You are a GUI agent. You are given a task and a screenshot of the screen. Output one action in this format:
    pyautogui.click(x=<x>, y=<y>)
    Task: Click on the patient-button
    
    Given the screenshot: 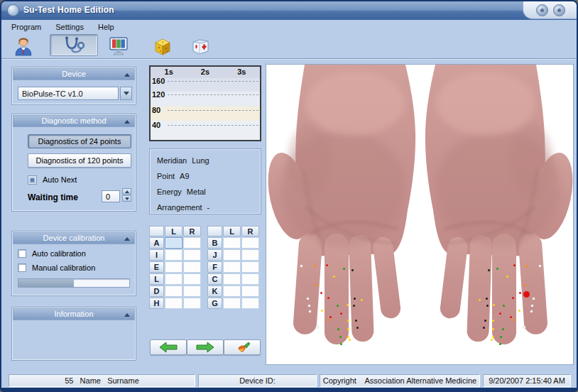 What is the action you would take?
    pyautogui.click(x=23, y=46)
    